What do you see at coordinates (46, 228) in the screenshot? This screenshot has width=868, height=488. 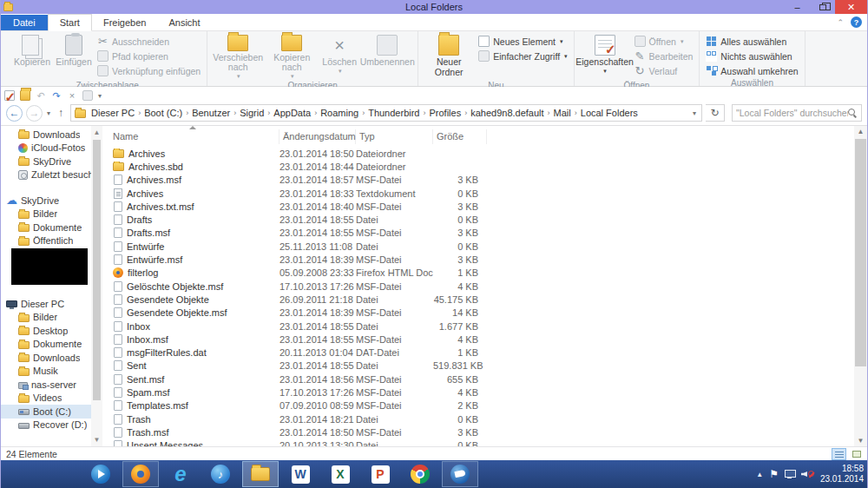 I see `sidebar-item-dokumente: Dokumente` at bounding box center [46, 228].